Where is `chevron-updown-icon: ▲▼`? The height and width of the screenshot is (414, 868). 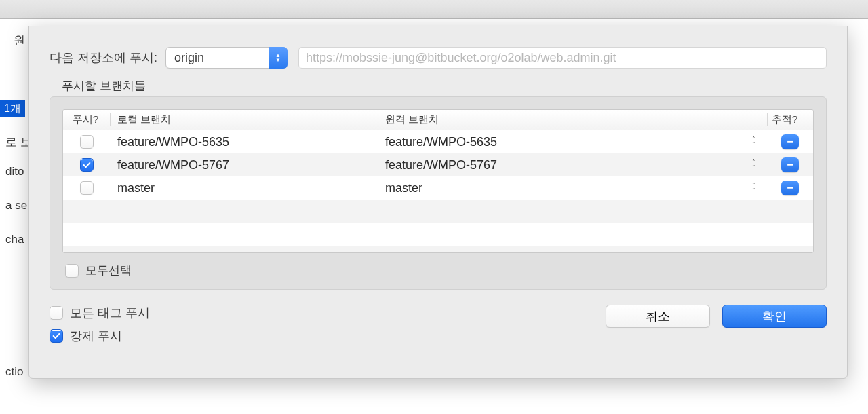
chevron-updown-icon: ▲▼ is located at coordinates (278, 58).